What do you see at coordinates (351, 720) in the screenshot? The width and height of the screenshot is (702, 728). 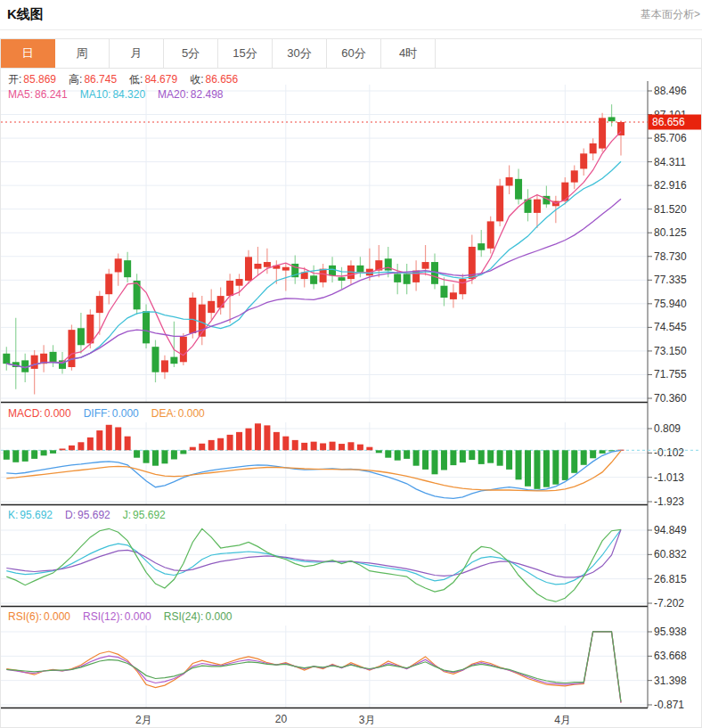 I see `x-axis: 2月203月4月` at bounding box center [351, 720].